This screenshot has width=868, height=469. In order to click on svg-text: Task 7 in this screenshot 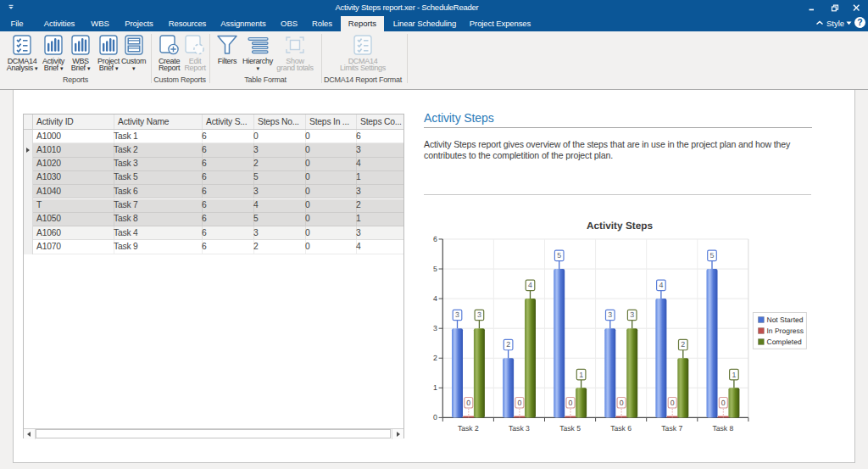, I will do `click(671, 428)`.